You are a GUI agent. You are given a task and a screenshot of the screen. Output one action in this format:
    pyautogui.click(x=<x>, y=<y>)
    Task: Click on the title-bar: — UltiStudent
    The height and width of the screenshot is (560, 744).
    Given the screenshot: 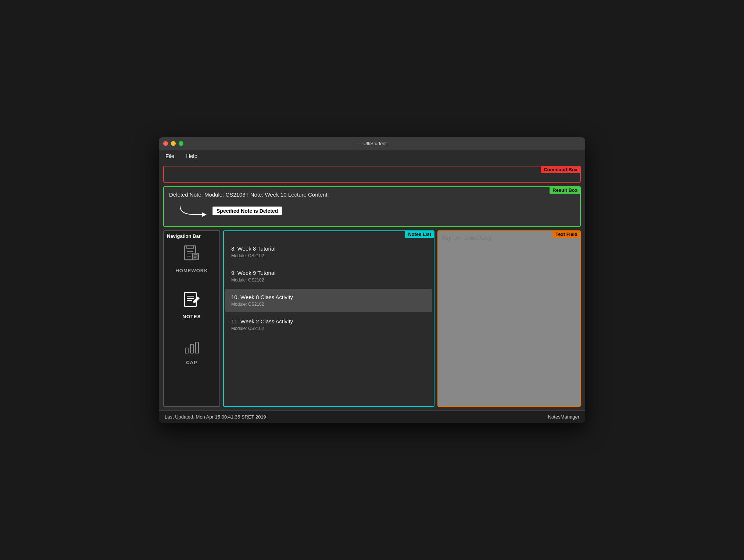 What is the action you would take?
    pyautogui.click(x=372, y=144)
    